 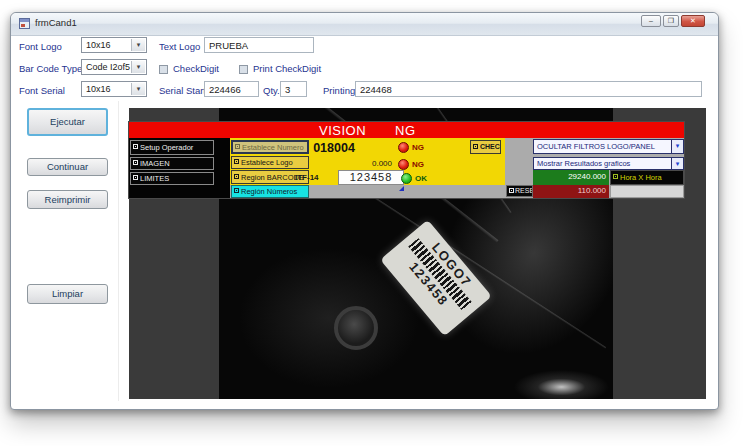 What do you see at coordinates (24, 24) in the screenshot?
I see `form-icon` at bounding box center [24, 24].